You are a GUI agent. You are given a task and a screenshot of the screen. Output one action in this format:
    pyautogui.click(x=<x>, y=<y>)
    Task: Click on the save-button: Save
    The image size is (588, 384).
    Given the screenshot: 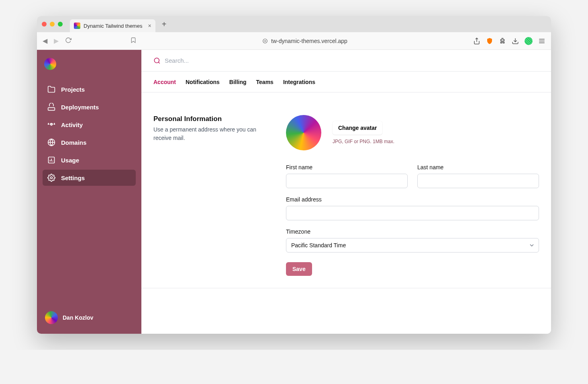 What is the action you would take?
    pyautogui.click(x=299, y=269)
    